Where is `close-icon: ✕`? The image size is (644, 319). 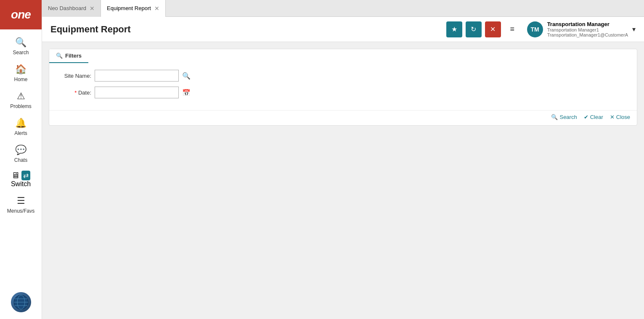
close-icon: ✕ is located at coordinates (493, 29).